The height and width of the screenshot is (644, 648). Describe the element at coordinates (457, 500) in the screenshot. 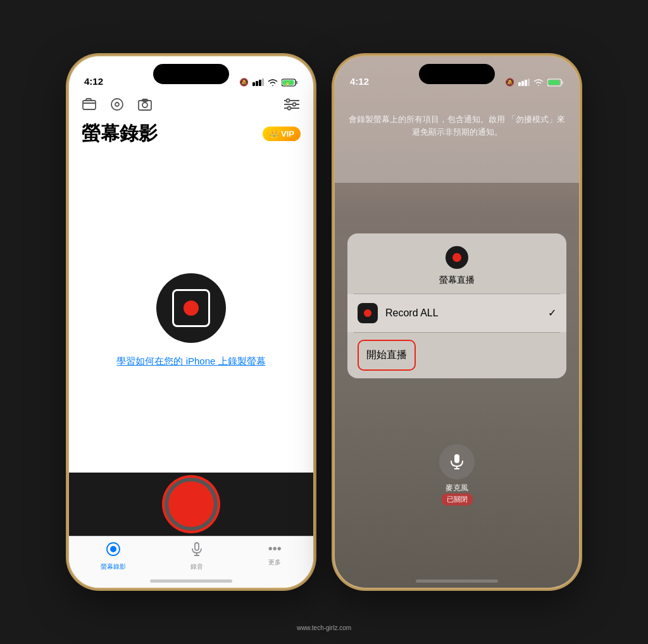

I see `mic-status-badge: 已關閉` at that location.